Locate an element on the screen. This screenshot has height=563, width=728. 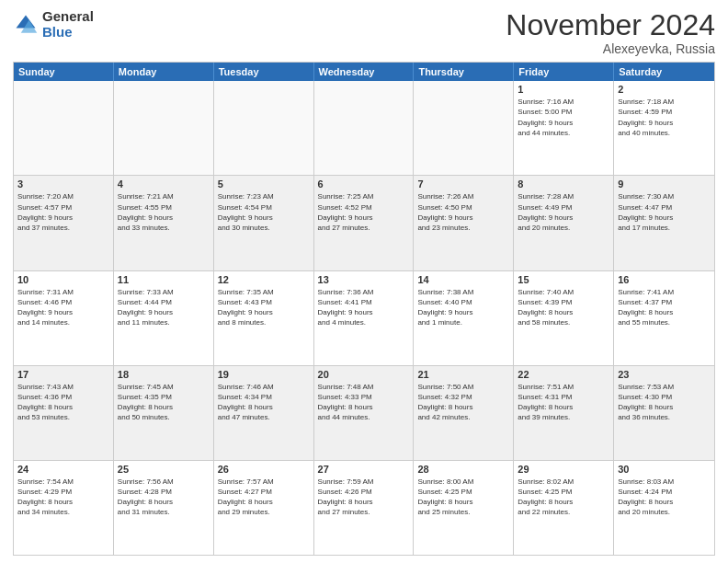
day-info: Sunrise: 7:33 AM Sunset: 4:44 PM Dayligh… is located at coordinates (164, 307).